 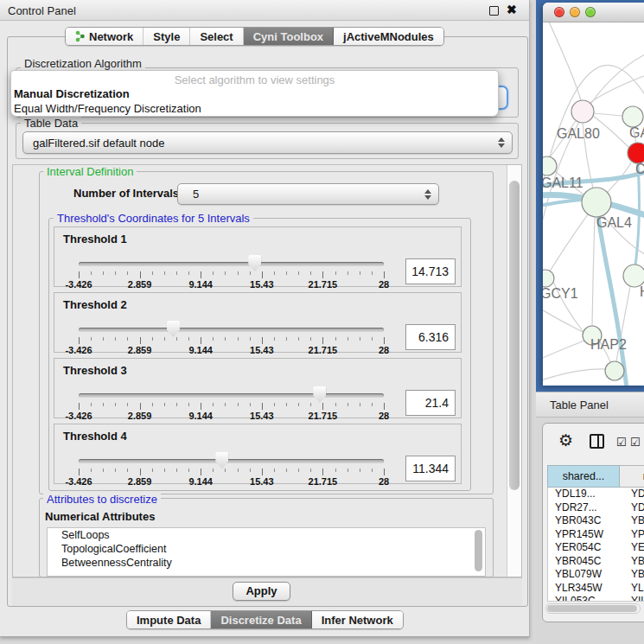 I want to click on split-columns-icon, so click(x=596, y=441).